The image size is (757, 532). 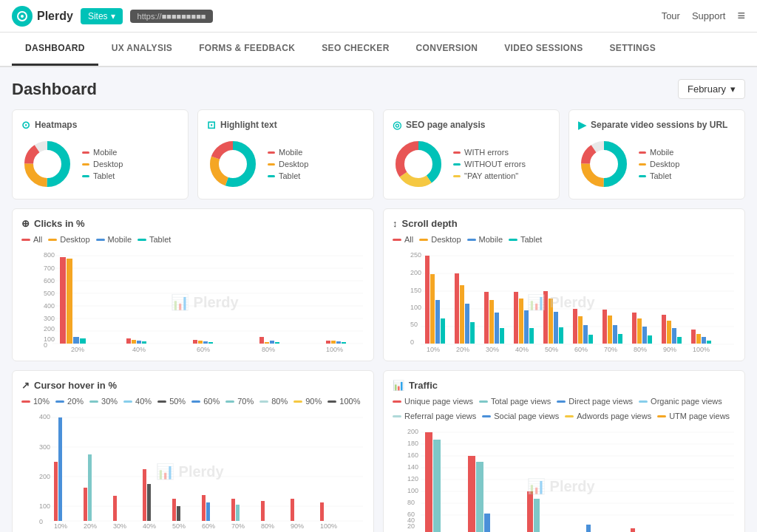 What do you see at coordinates (55, 89) in the screenshot?
I see `page-title: Dashboard` at bounding box center [55, 89].